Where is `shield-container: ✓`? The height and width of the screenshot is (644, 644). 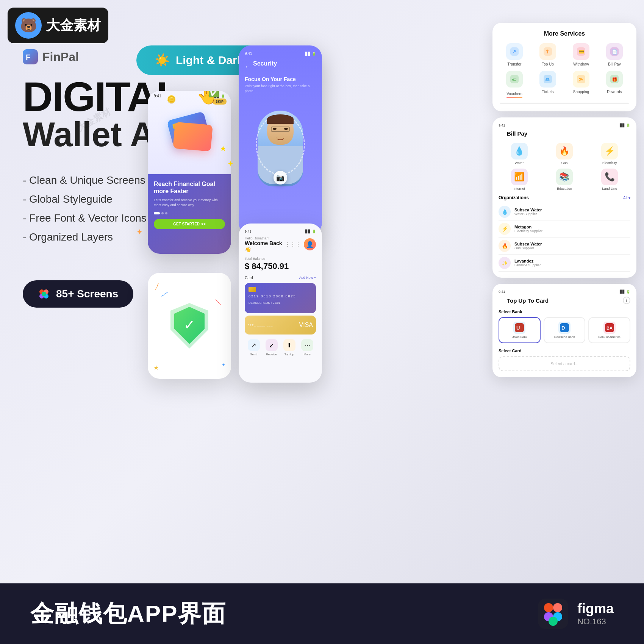
shield-container: ✓ is located at coordinates (189, 326).